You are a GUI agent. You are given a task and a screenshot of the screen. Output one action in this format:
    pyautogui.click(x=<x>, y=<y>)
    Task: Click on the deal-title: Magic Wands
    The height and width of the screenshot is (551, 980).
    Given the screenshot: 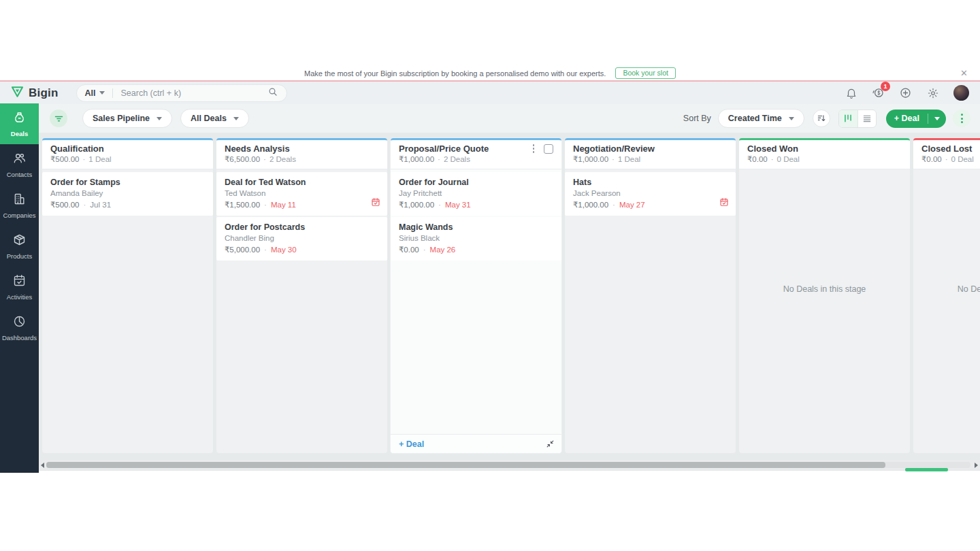 What is the action you would take?
    pyautogui.click(x=476, y=227)
    